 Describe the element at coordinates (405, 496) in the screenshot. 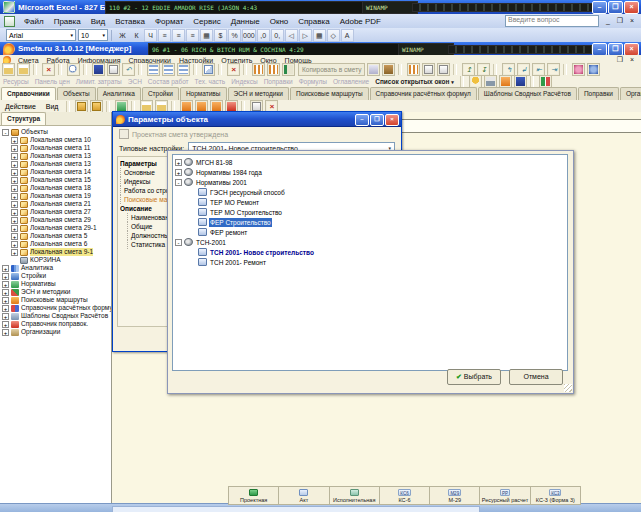

I see `report-button: КС6 КС-6` at that location.